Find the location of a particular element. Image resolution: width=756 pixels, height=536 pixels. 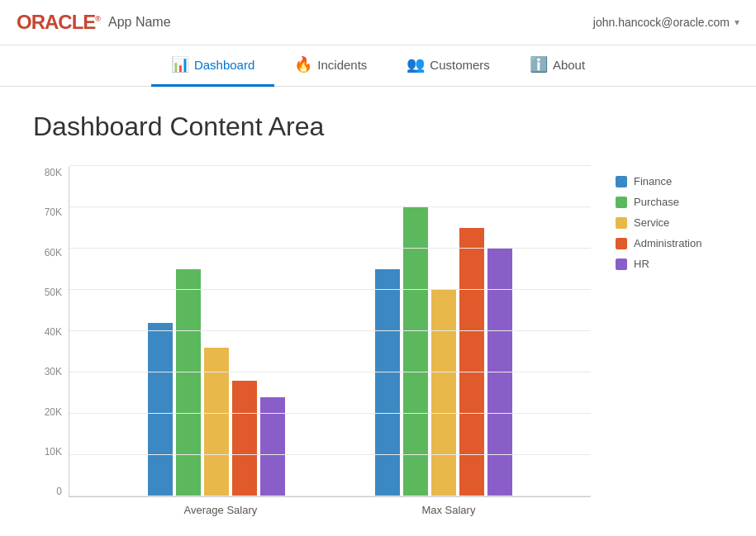

legend-label-hr: HR is located at coordinates (641, 264).